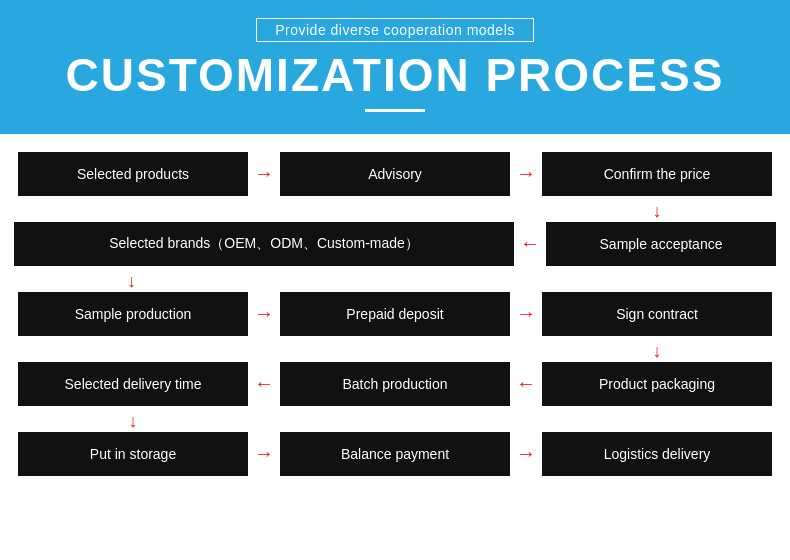 This screenshot has width=790, height=560. What do you see at coordinates (657, 384) in the screenshot?
I see `box-product-packaging: Product packaging` at bounding box center [657, 384].